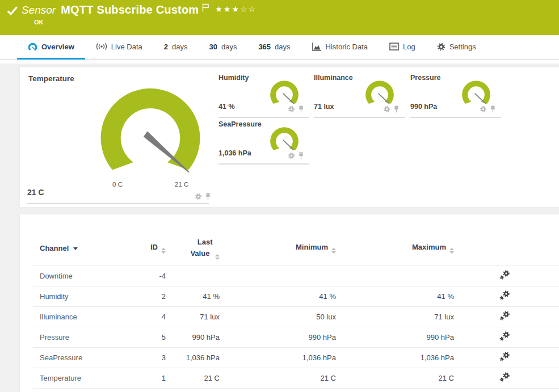 This screenshot has width=559, height=392. I want to click on mini-gauge-panel: SeaPressure 1,036 hPa, so click(264, 142).